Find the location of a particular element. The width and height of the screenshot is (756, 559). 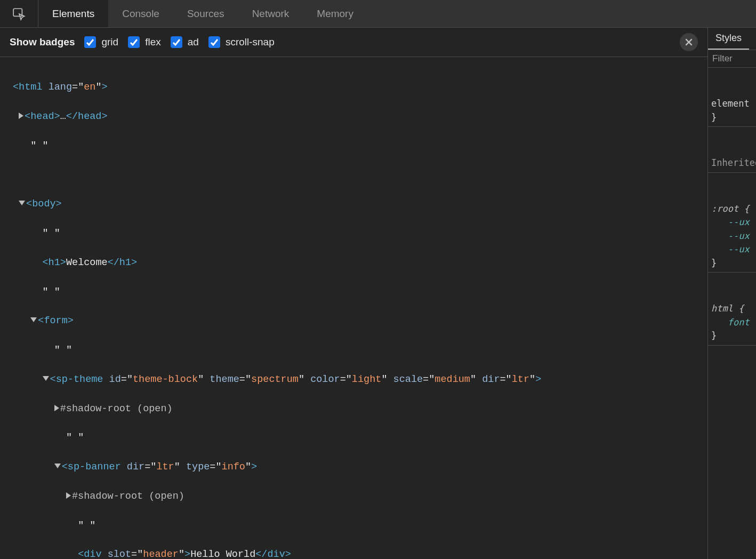

dom-node-head: <head>…</head> is located at coordinates (360, 116).